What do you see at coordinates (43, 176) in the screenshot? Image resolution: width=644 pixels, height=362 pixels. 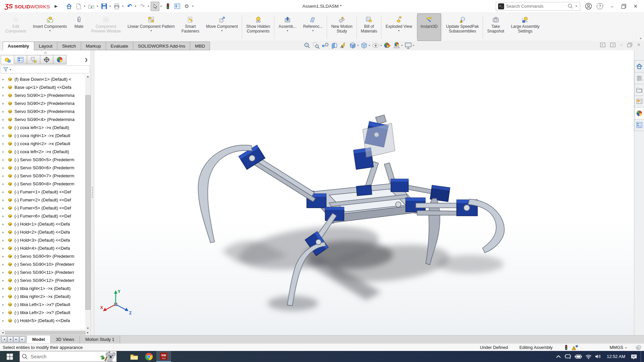 I see `tree-item: ▸ (-) Servo SG90<7> (Predeterm` at bounding box center [43, 176].